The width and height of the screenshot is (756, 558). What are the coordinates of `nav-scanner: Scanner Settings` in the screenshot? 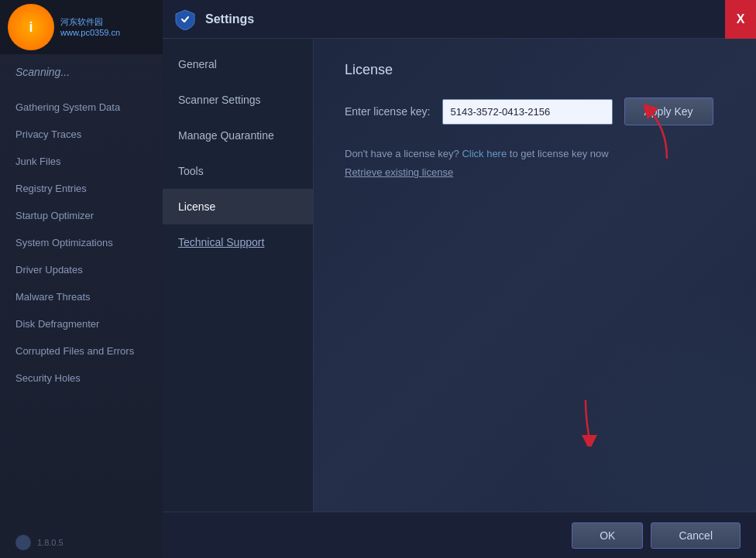 It's located at (238, 100).